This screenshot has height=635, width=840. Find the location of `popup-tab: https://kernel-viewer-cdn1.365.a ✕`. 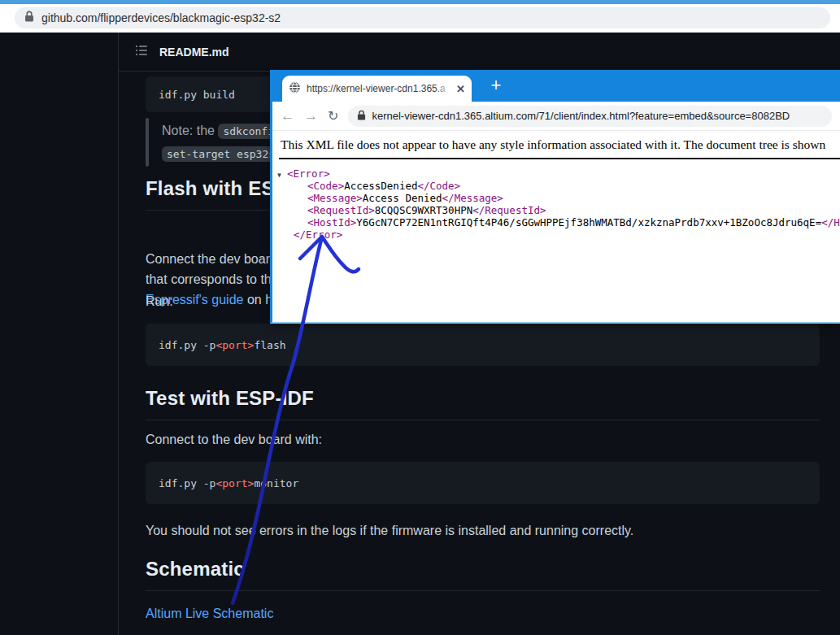

popup-tab: https://kernel-viewer-cdn1.365.a ✕ is located at coordinates (377, 89).